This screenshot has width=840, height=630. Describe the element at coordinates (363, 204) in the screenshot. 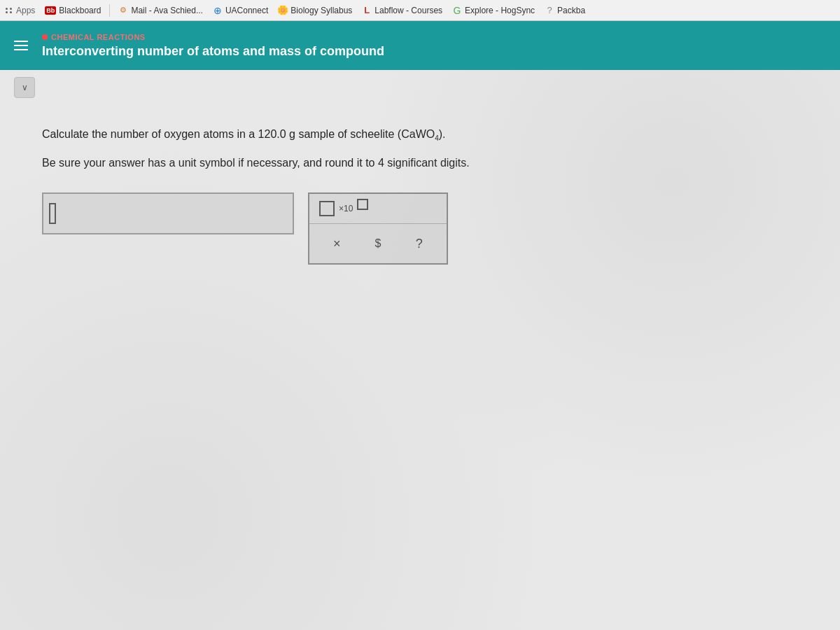

I see `sci-exp-box` at that location.